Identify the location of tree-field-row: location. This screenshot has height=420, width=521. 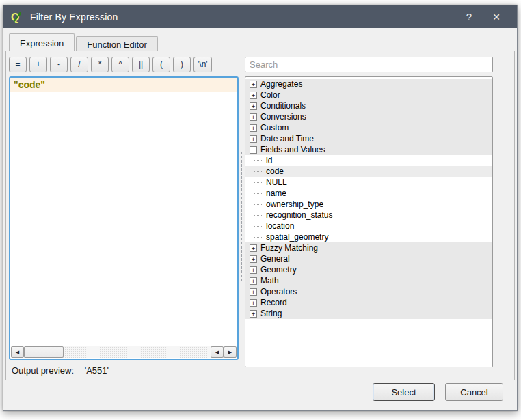
(369, 226).